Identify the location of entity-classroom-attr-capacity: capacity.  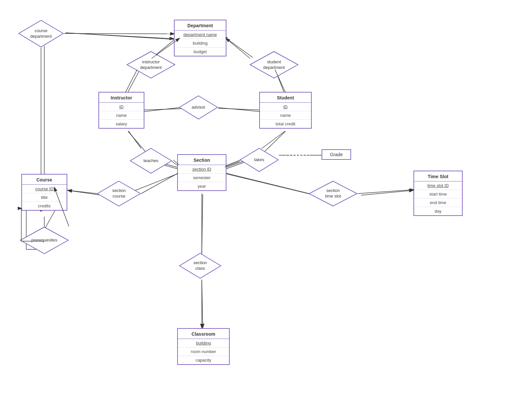
(203, 360).